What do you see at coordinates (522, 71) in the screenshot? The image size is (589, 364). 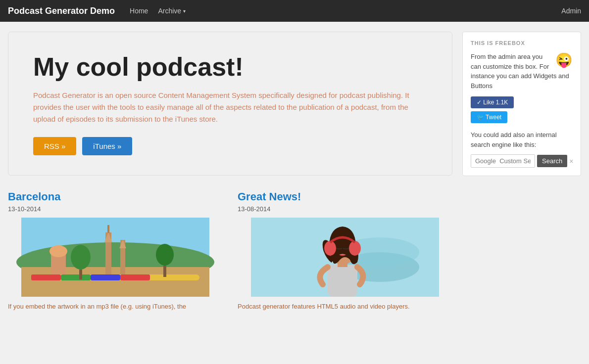 I see `freebox-text: 😜 From the admin area you can customize …` at bounding box center [522, 71].